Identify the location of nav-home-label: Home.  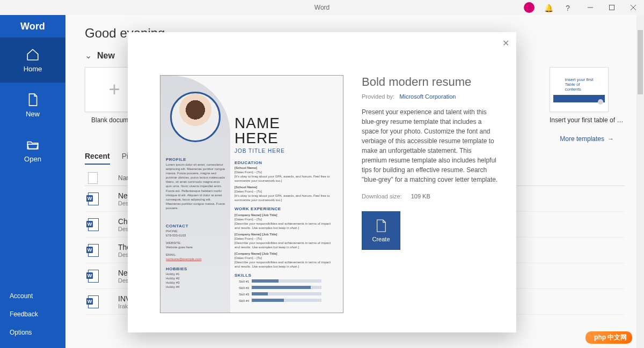
(33, 69).